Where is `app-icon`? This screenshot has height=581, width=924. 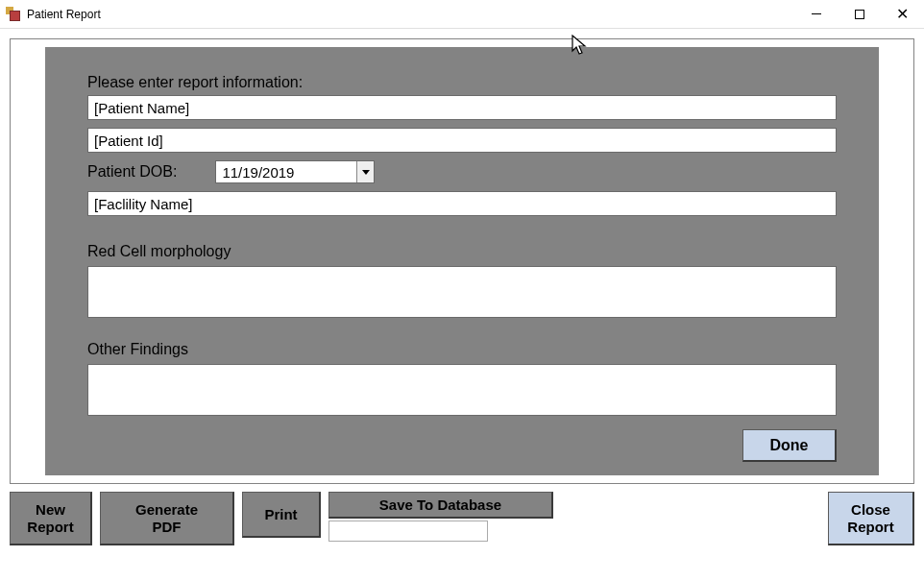 app-icon is located at coordinates (13, 14).